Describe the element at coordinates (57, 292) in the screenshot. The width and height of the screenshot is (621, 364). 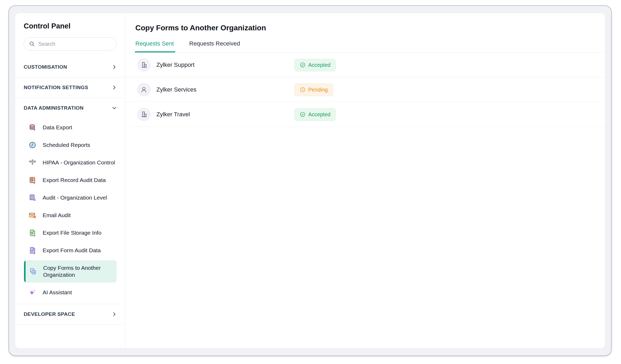
I see `sidebar-item-label: AI Assistant` at that location.